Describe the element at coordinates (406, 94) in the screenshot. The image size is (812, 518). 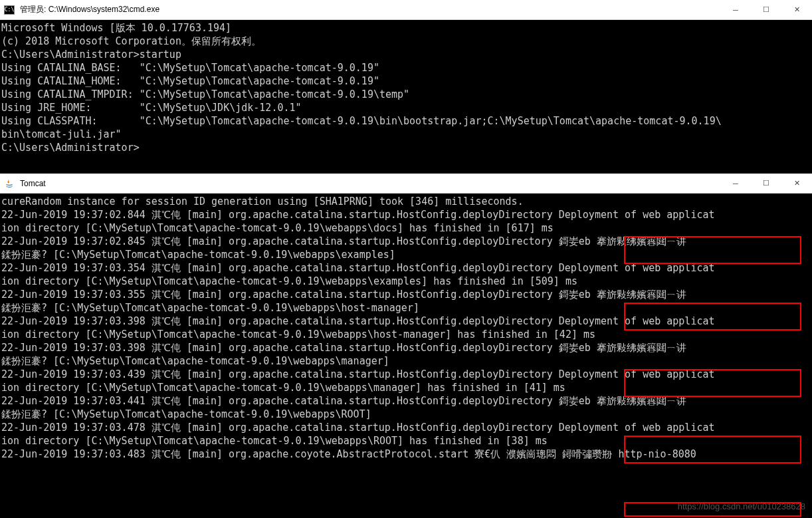
I see `terminal-line: Using CATALINA_TMPDIR: "C:\MySetup\Tomca…` at that location.